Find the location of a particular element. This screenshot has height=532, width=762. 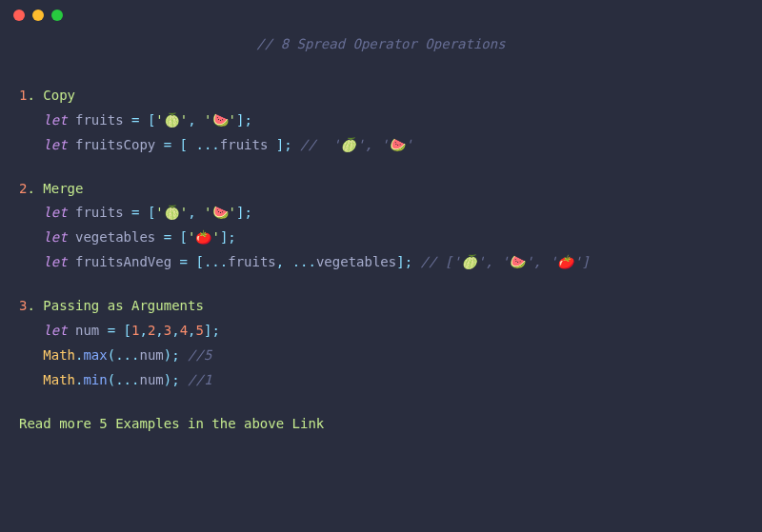

space is located at coordinates (271, 145).